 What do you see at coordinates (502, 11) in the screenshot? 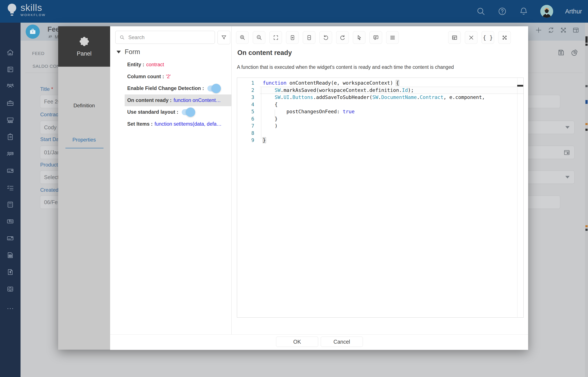
I see `help-icon` at bounding box center [502, 11].